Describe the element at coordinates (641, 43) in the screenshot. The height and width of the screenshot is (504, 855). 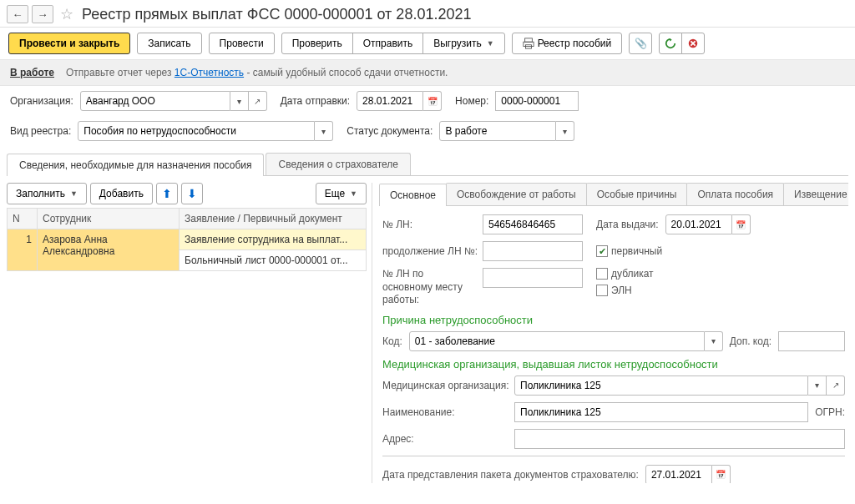
I see `paperclip-icon: 📎` at that location.